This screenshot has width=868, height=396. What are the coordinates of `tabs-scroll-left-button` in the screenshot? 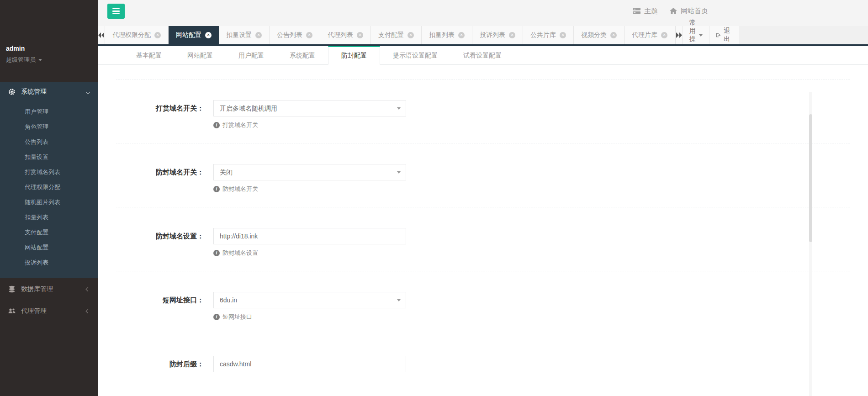 It's located at (101, 35).